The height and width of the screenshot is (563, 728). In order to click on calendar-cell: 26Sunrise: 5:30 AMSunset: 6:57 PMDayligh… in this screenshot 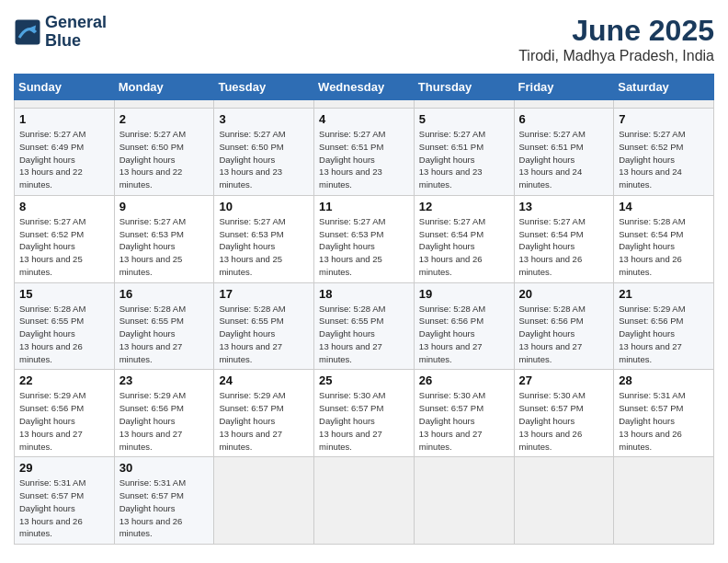, I will do `click(463, 414)`.